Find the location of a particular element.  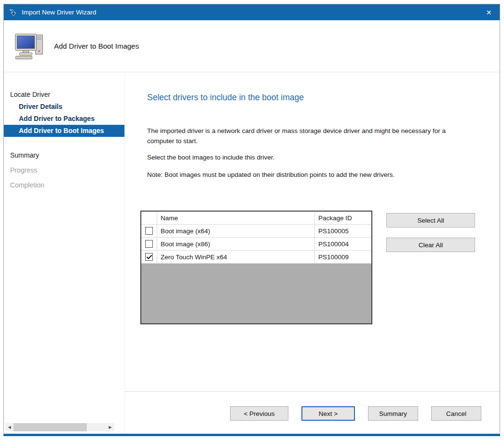

column-header-name: Name is located at coordinates (236, 218).